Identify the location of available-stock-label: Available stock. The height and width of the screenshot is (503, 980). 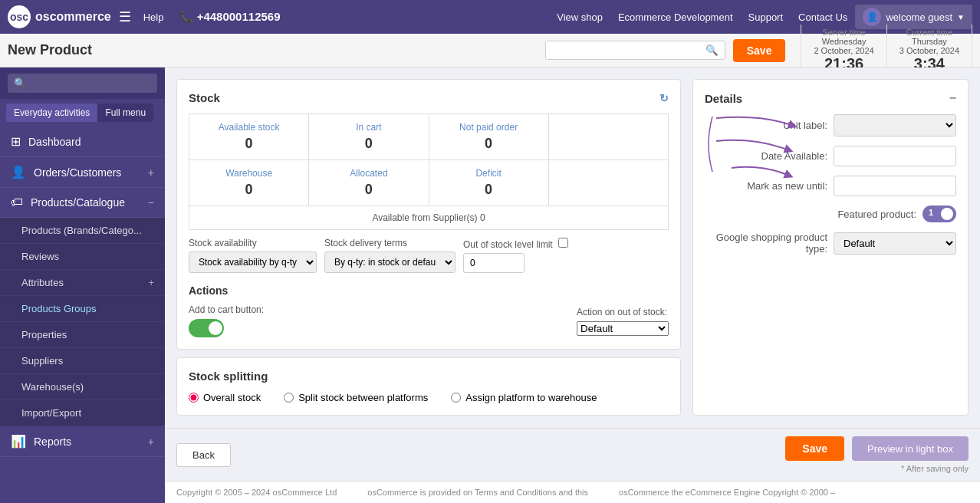
(248, 127).